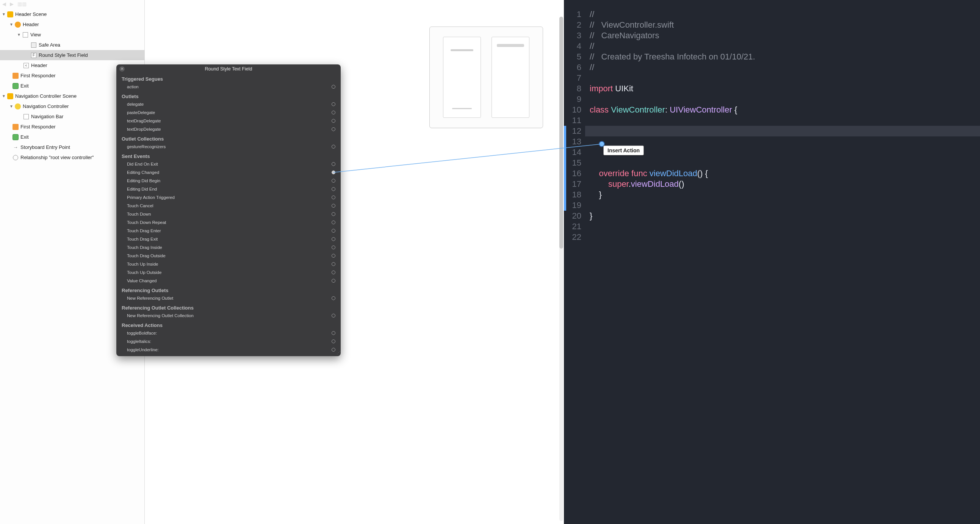  Describe the element at coordinates (574, 205) in the screenshot. I see `line-number: 19` at that location.